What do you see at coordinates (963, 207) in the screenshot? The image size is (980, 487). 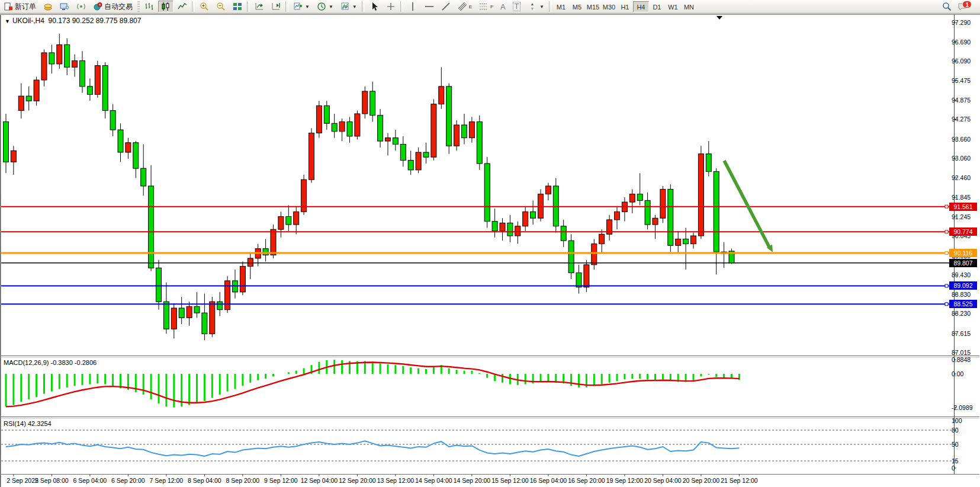 I see `price-level-badge: 91.561` at bounding box center [963, 207].